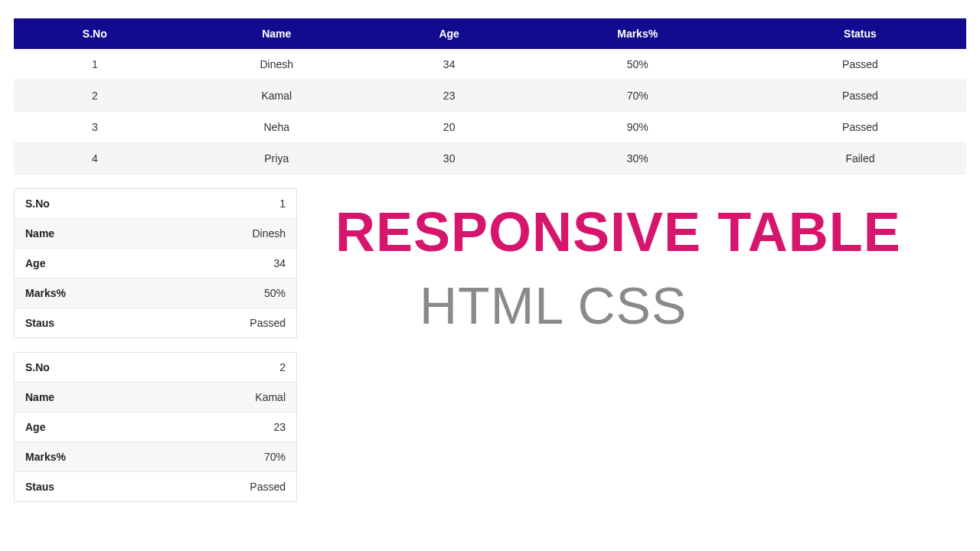 The width and height of the screenshot is (980, 551). Describe the element at coordinates (490, 159) in the screenshot. I see `table-row: 4 Priya 30 30% Failed` at that location.